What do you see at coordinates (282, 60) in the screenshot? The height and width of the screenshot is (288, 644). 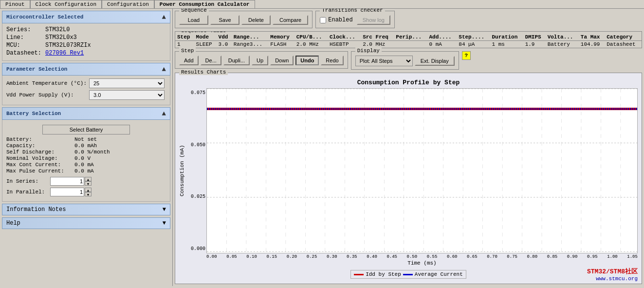 I see `down-button: Down` at bounding box center [282, 60].